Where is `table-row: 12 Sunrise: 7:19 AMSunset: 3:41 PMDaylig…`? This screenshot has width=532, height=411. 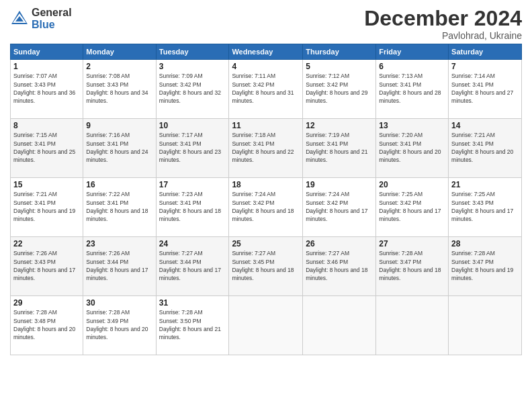 table-row: 12 Sunrise: 7:19 AMSunset: 3:41 PMDaylig… is located at coordinates (340, 148).